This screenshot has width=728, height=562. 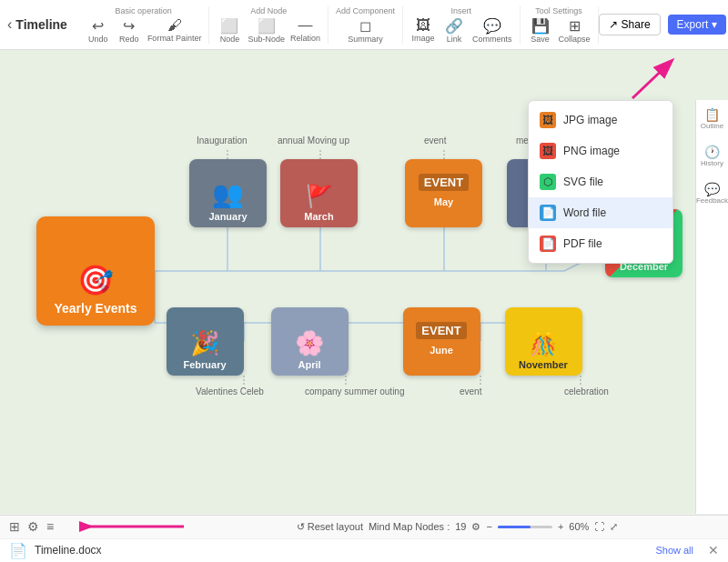 What do you see at coordinates (205, 344) in the screenshot?
I see `february-icon: 🎉` at bounding box center [205, 344].